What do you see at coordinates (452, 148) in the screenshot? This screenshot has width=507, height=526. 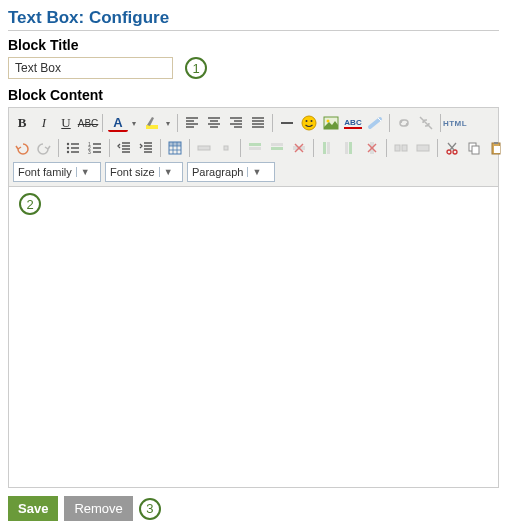 I see `cut-button` at bounding box center [452, 148].